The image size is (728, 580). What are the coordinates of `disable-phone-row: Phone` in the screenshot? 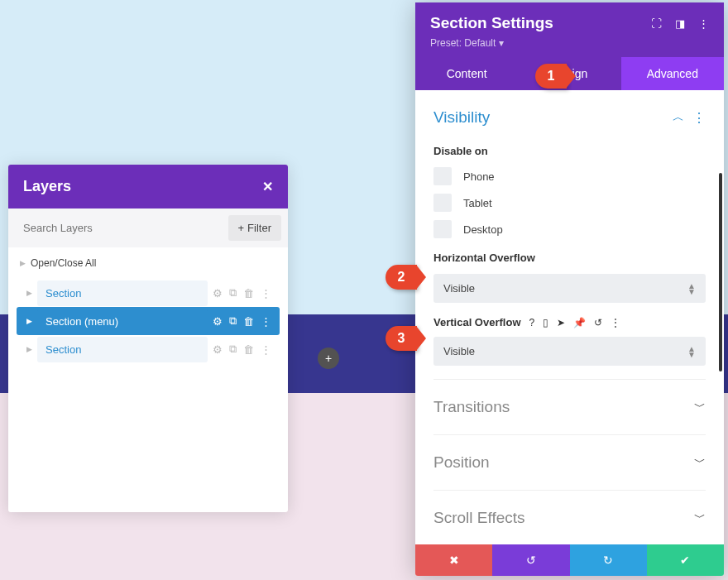 It's located at (569, 176).